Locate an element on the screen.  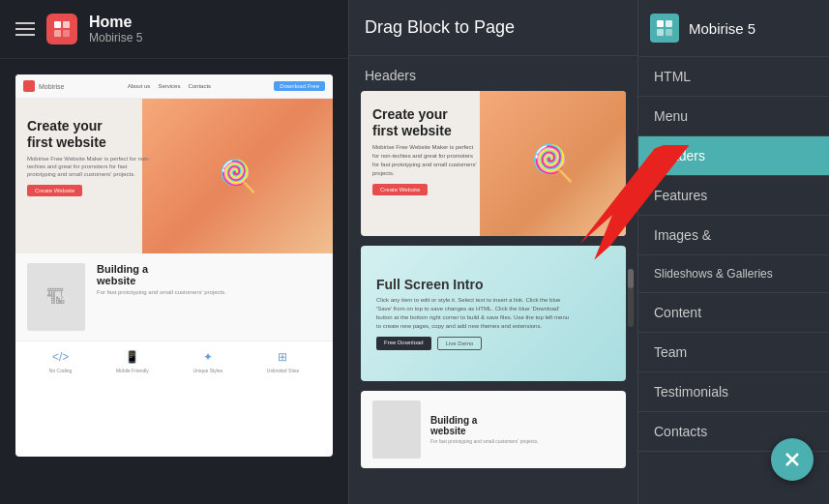
block-building: Building awebsite For fast prototyping a… is located at coordinates (493, 430).